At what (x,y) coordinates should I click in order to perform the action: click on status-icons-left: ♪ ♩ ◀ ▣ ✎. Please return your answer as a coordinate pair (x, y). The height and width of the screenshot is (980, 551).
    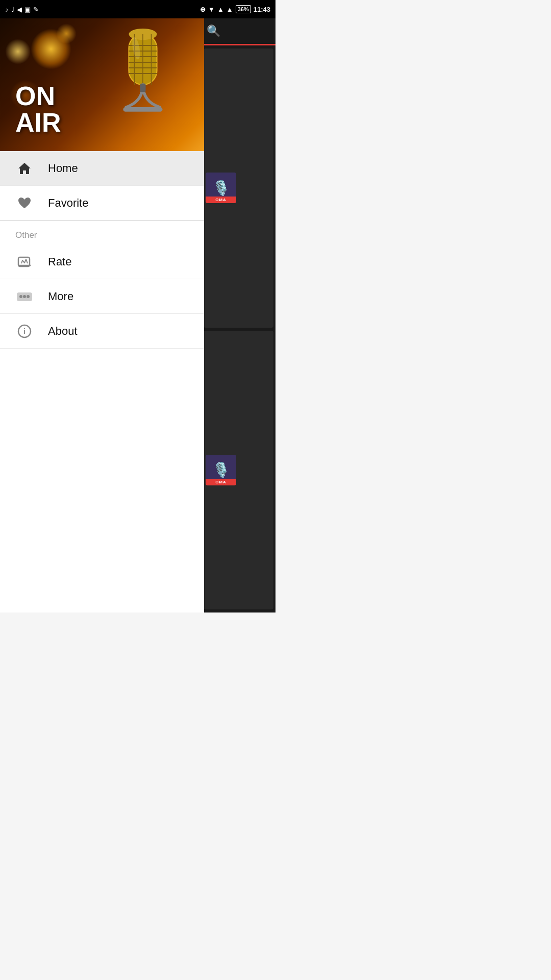
    Looking at the image, I should click on (22, 9).